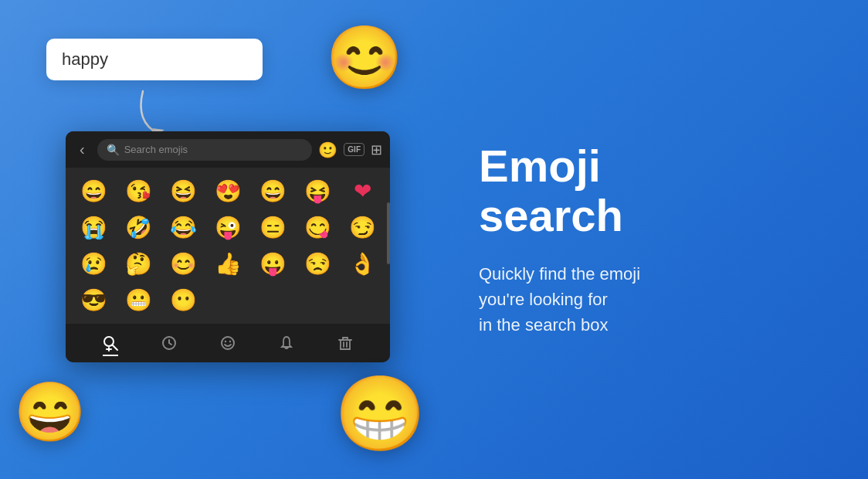  What do you see at coordinates (183, 264) in the screenshot?
I see `emoji-cell: 😊` at bounding box center [183, 264].